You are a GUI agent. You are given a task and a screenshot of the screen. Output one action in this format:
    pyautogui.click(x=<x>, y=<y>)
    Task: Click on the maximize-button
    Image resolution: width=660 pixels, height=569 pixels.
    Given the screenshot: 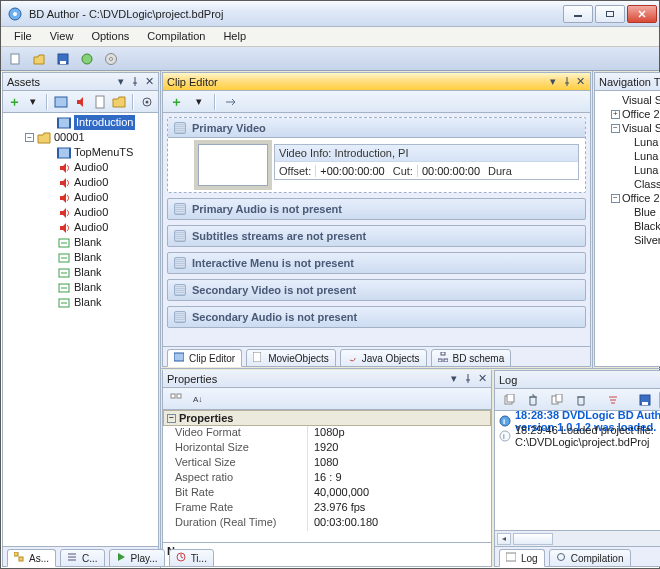 What is the action you would take?
    pyautogui.click(x=610, y=14)
    